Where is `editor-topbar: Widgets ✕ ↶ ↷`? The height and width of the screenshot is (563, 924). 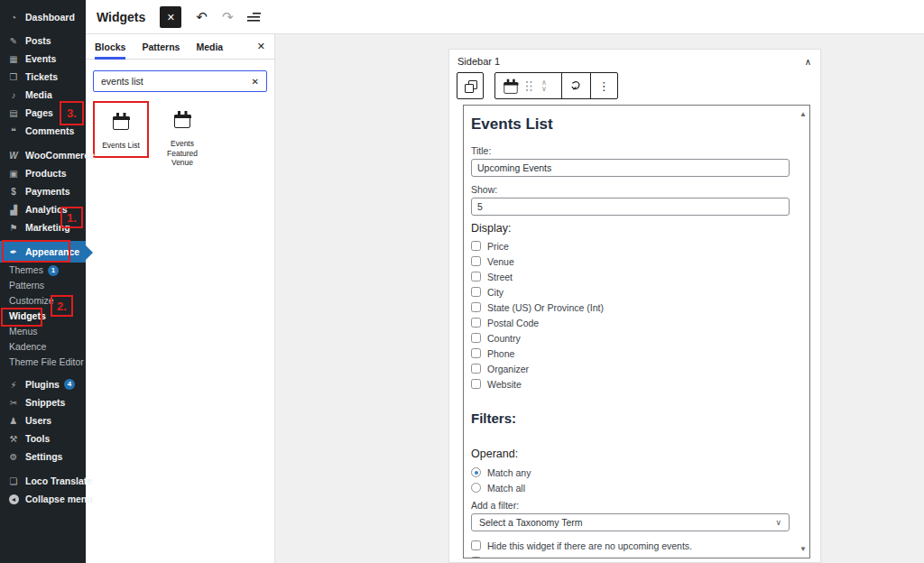
editor-topbar: Widgets ✕ ↶ ↷ is located at coordinates (505, 17).